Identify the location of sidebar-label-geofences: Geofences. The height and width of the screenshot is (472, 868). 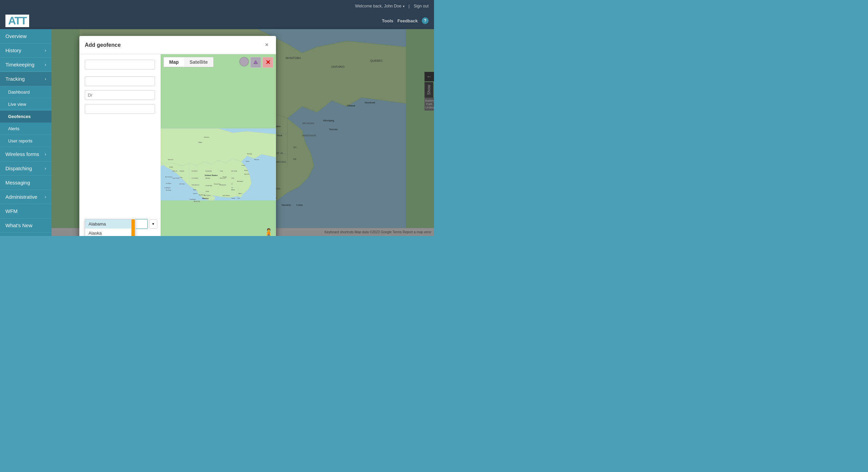
(19, 117).